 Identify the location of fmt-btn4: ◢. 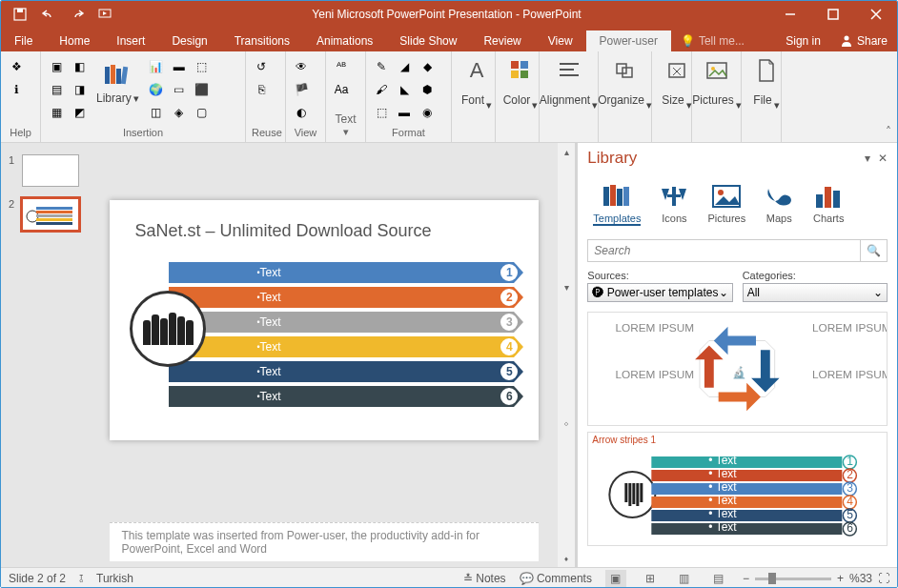
(404, 67).